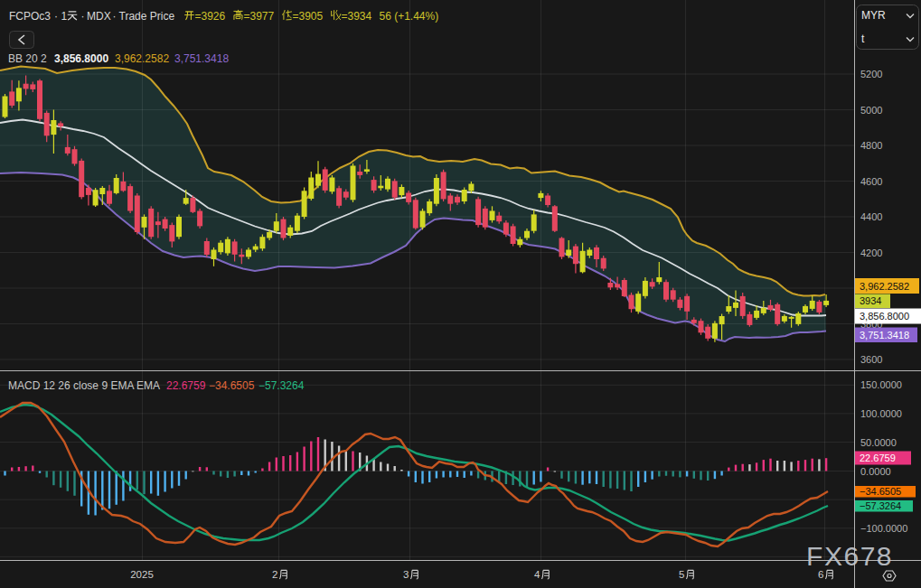 This screenshot has height=588, width=921. What do you see at coordinates (147, 16) in the screenshot?
I see `svg-text: Trade Price` at bounding box center [147, 16].